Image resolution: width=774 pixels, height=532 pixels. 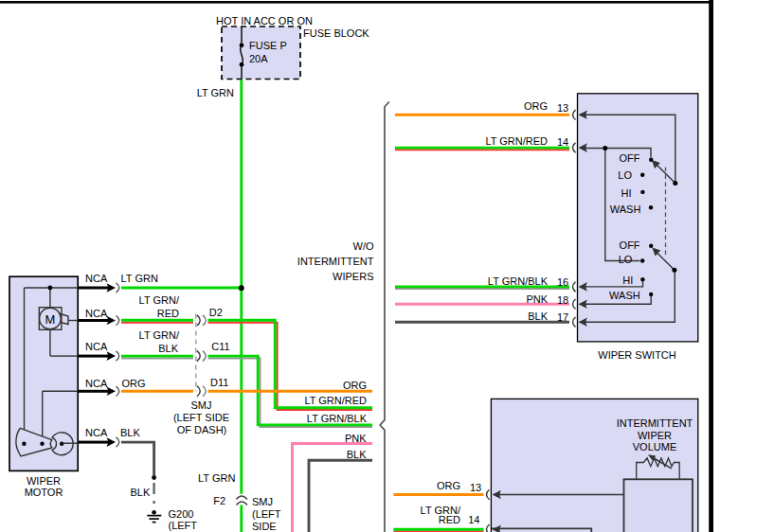 What do you see at coordinates (259, 59) in the screenshot?
I see `svg-text: 20A` at bounding box center [259, 59].